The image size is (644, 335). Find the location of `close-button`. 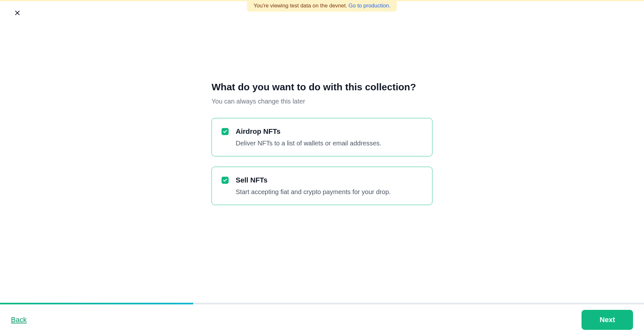

close-button is located at coordinates (17, 13).